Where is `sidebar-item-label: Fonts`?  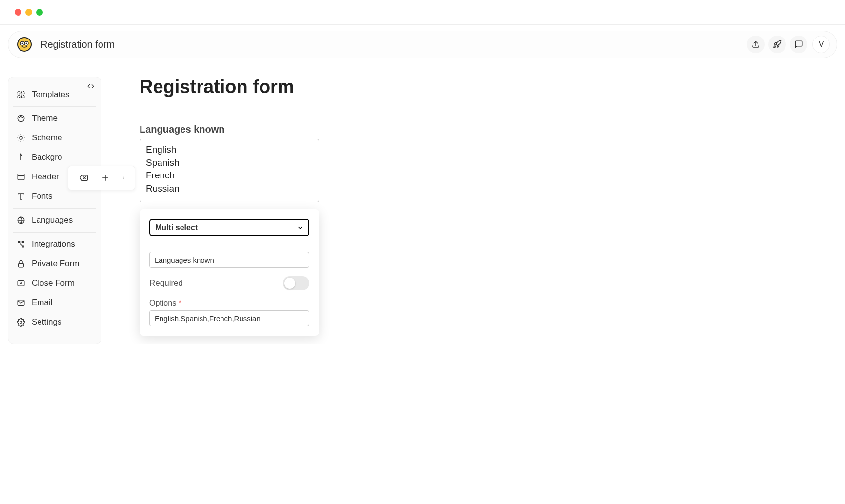
sidebar-item-label: Fonts is located at coordinates (42, 196).